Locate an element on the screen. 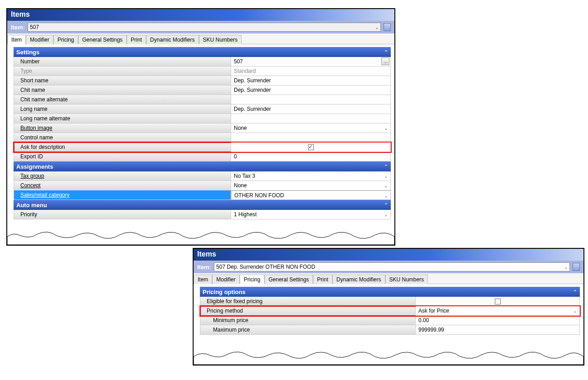  label-export-id: Export ID is located at coordinates (123, 157).